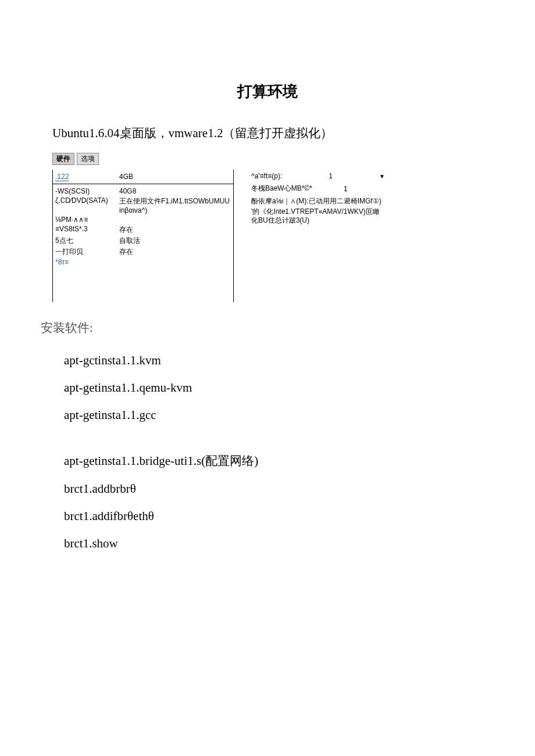 The image size is (535, 756). I want to click on hardware-list: .122 4GB -WS(SCSI) 40G8 ζ.CD∕DVD(SATA) 王…, so click(143, 236).